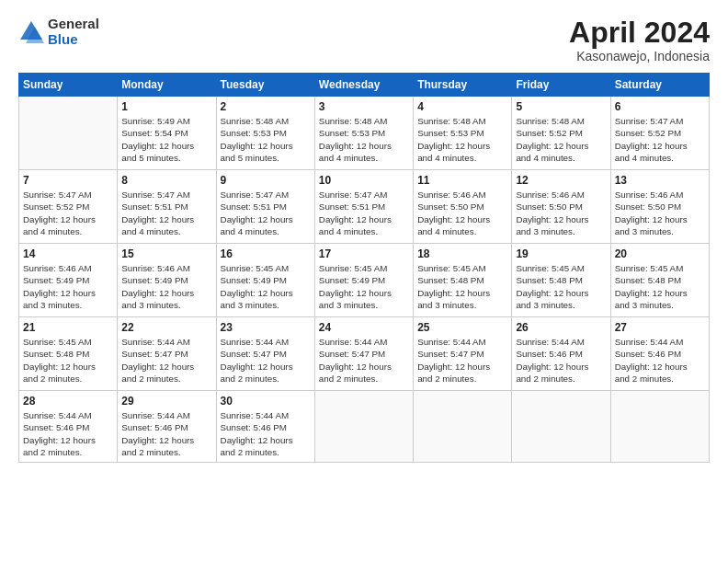  I want to click on week-row-2: 7Sunrise: 5:47 AM Sunset: 5:52 PM Daylig…, so click(364, 207).